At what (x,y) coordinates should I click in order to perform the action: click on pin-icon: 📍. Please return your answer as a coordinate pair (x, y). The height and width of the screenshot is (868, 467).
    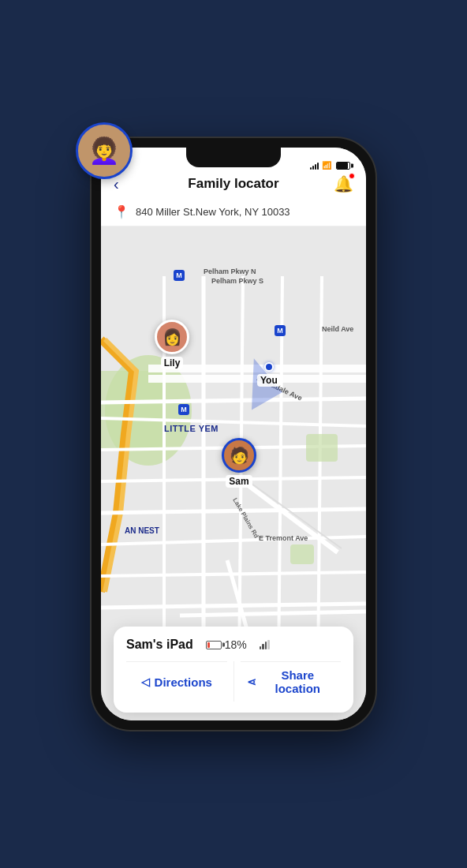
    Looking at the image, I should click on (121, 211).